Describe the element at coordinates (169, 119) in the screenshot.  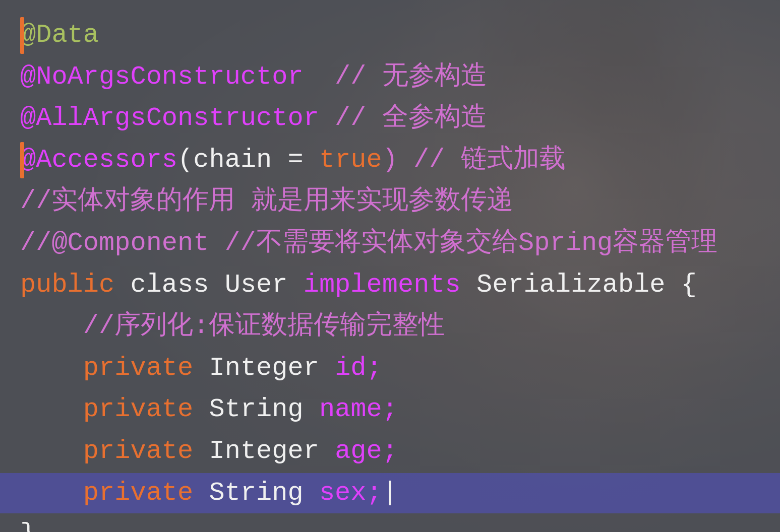
I see `annotation-allargs: @AllArgsConstructor` at that location.